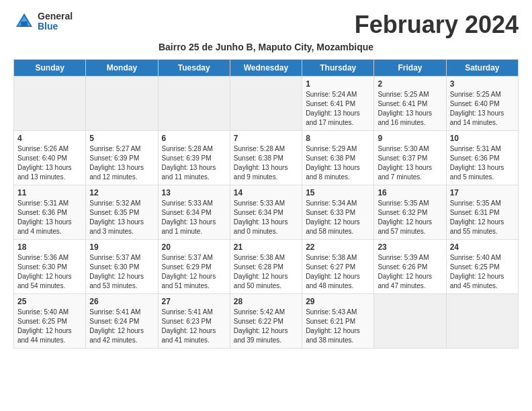  What do you see at coordinates (410, 103) in the screenshot?
I see `day-cell: 2Sunrise: 5:25 AM Sunset: 6:41 PM Daylig…` at bounding box center [410, 103].